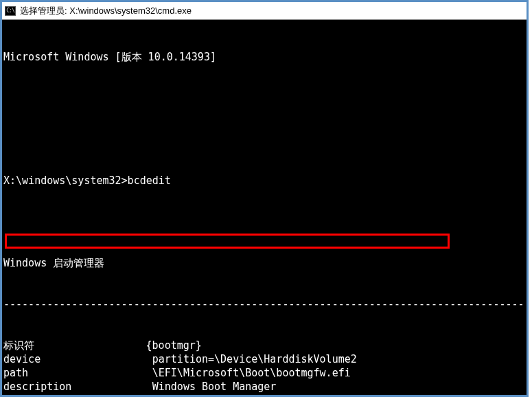  I want to click on output-row: device partition=\Device\HarddiskVolume2, so click(264, 359).